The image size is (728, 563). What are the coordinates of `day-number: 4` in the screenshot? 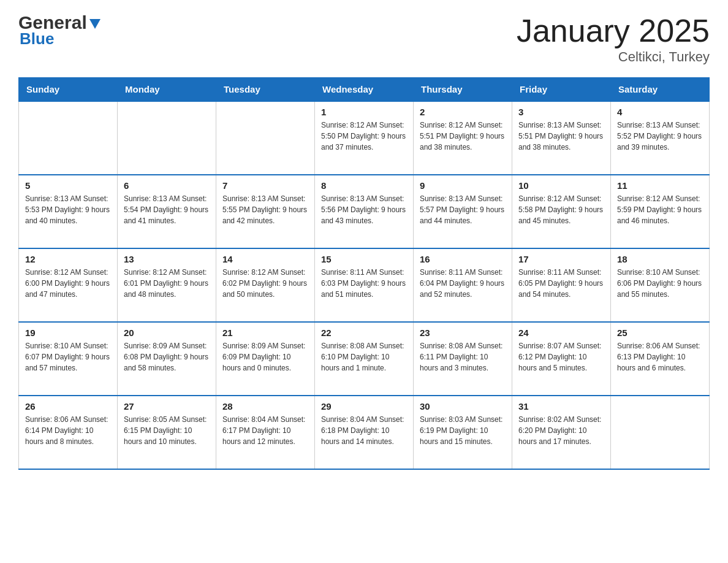 It's located at (660, 112).